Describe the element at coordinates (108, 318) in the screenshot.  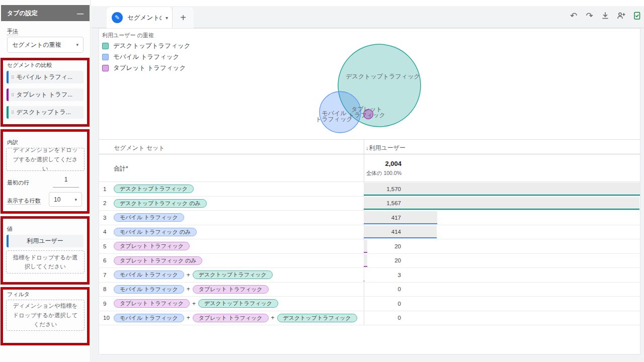
I see `row-number: 10` at that location.